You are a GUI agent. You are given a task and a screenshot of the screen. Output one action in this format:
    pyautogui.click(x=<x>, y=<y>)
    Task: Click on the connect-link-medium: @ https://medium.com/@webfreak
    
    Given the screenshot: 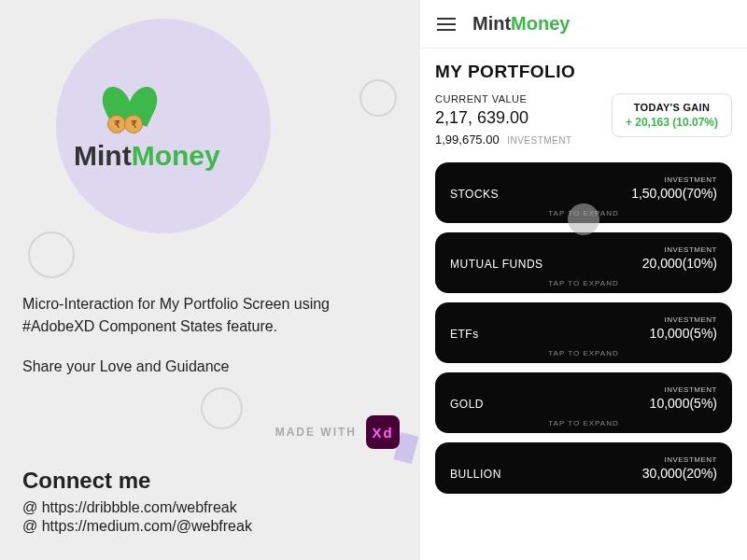 What is the action you would take?
    pyautogui.click(x=137, y=526)
    